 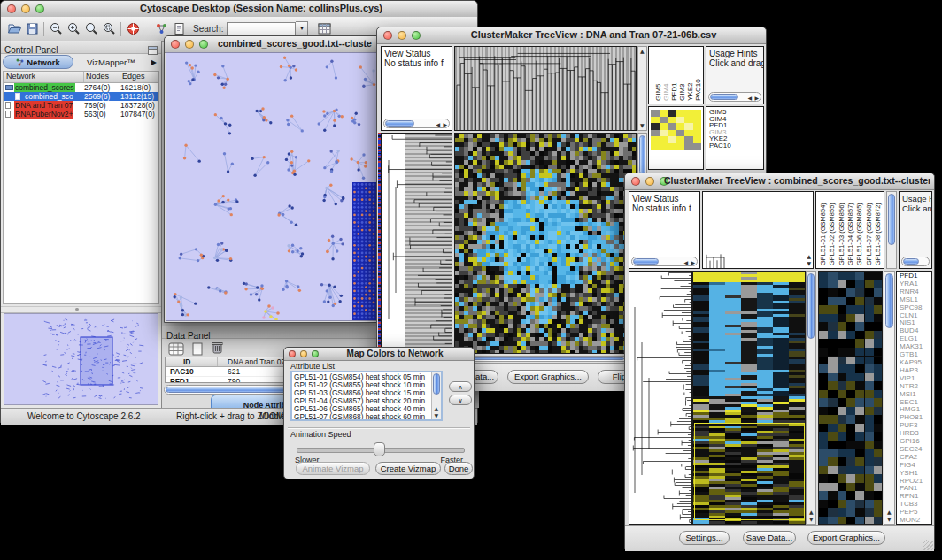 What do you see at coordinates (239, 9) in the screenshot?
I see `main-titlebar: Cytoscape Desktop (Session Name: collins…` at bounding box center [239, 9].